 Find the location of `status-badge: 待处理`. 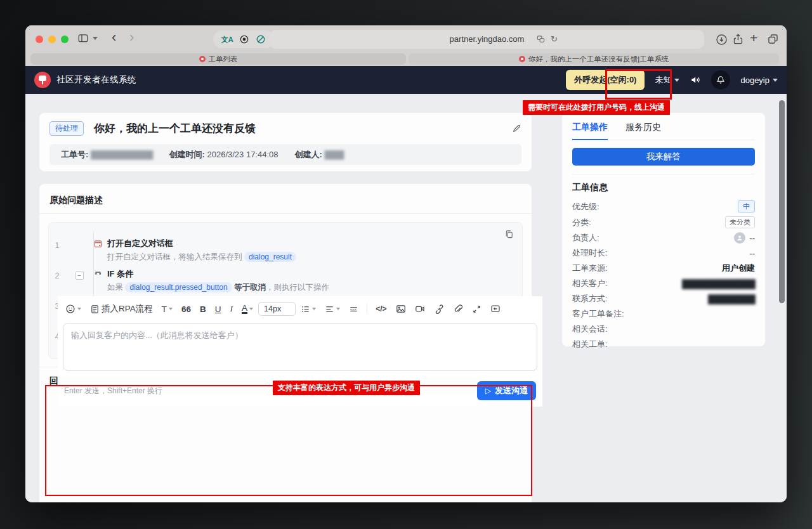

status-badge: 待处理 is located at coordinates (67, 128).